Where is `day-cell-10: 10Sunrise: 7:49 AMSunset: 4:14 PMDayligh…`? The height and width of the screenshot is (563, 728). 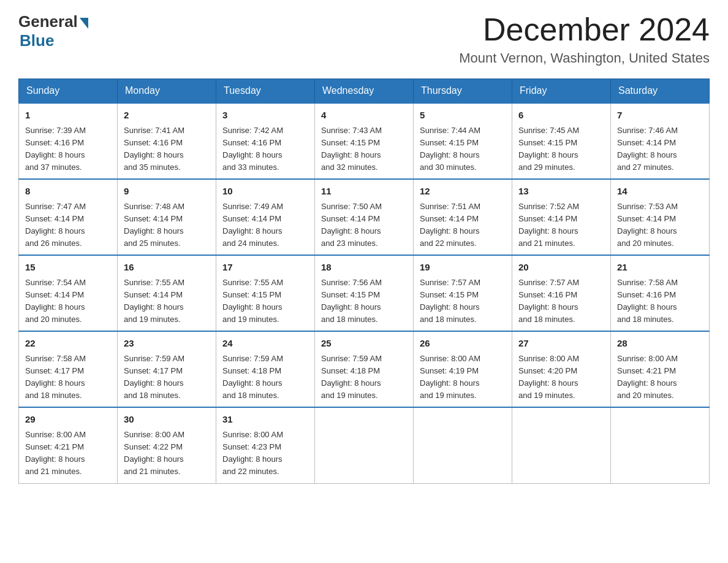
day-cell-10: 10Sunrise: 7:49 AMSunset: 4:14 PMDayligh… is located at coordinates (266, 217).